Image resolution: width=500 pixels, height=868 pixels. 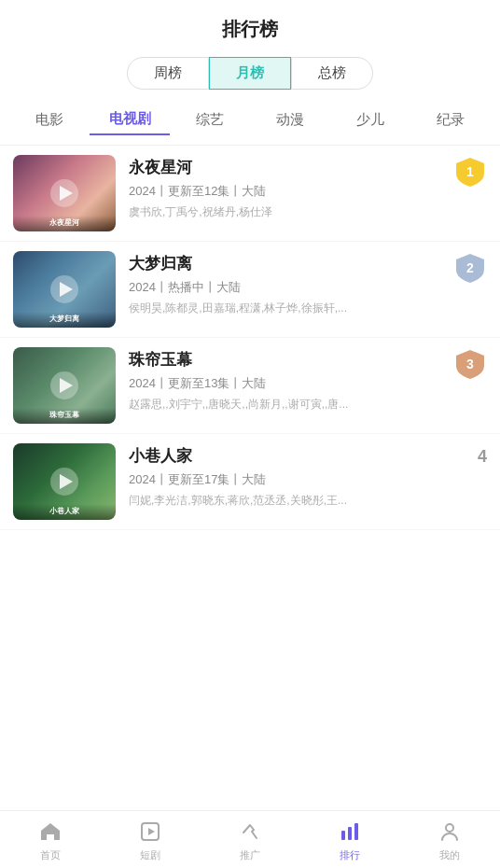 What do you see at coordinates (308, 188) in the screenshot?
I see `item-info: 永夜星河 2024丨更新至12集丨大陆 虞书欣,丁禹兮,祝绪丹,杨仕泽` at bounding box center [308, 188].